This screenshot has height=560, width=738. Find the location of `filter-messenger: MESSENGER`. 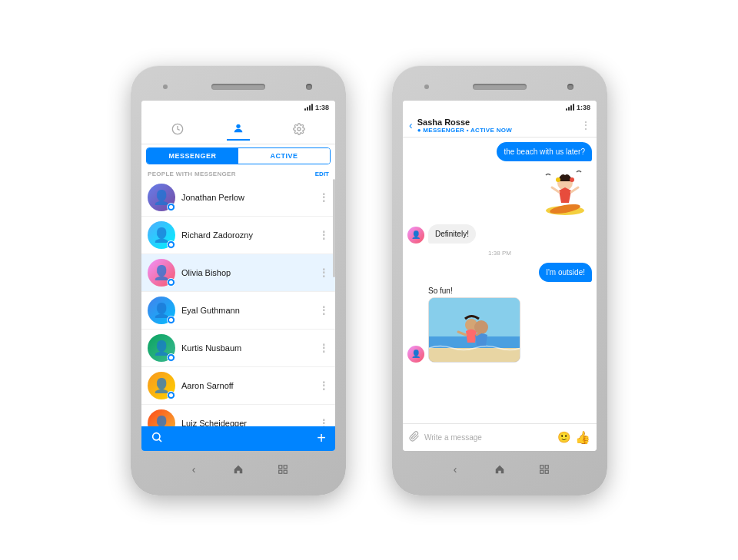

filter-messenger: MESSENGER is located at coordinates (192, 156).